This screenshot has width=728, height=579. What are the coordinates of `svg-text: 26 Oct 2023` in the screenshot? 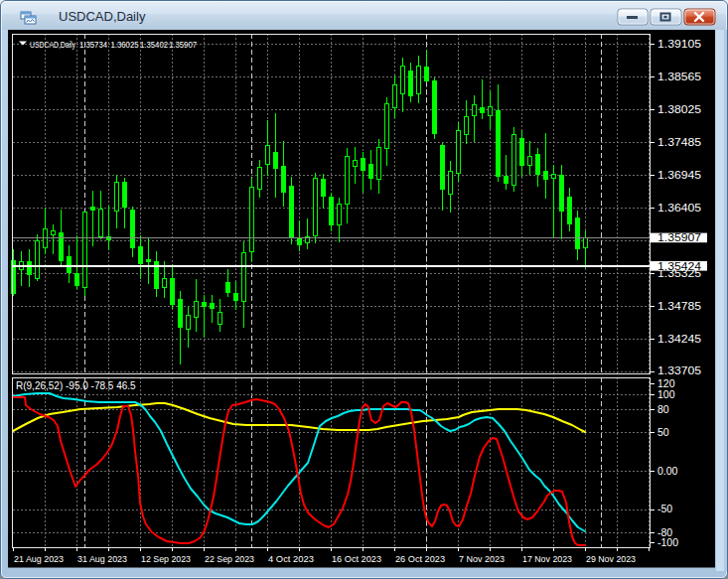 It's located at (420, 558).